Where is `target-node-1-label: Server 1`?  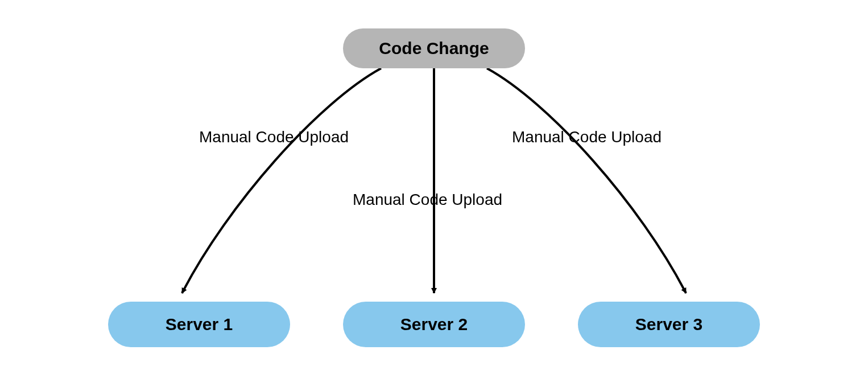
target-node-1-label: Server 1 is located at coordinates (199, 324).